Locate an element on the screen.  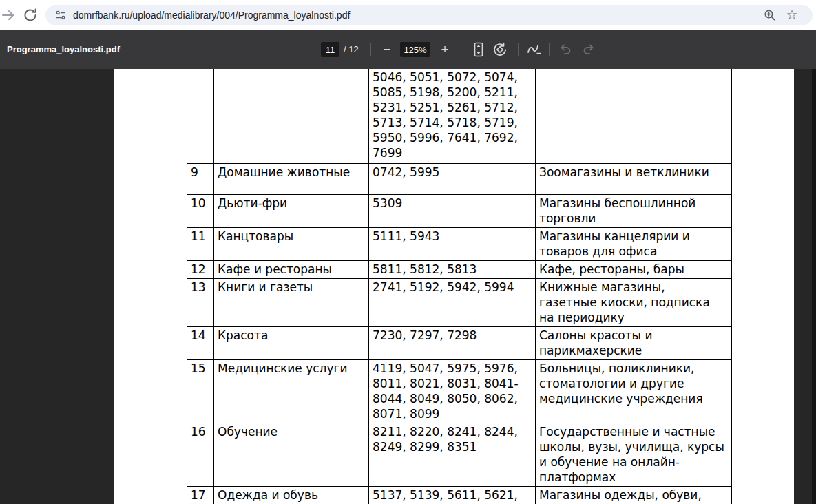
zoom-in-icon is located at coordinates (770, 15).